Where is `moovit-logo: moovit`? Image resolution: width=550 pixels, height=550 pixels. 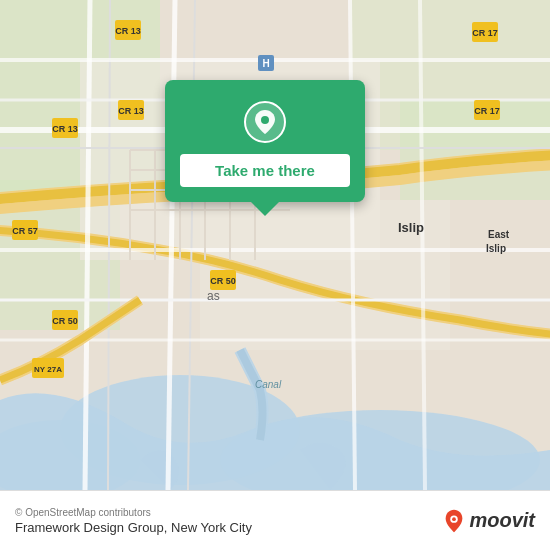 moovit-logo: moovit is located at coordinates (489, 521).